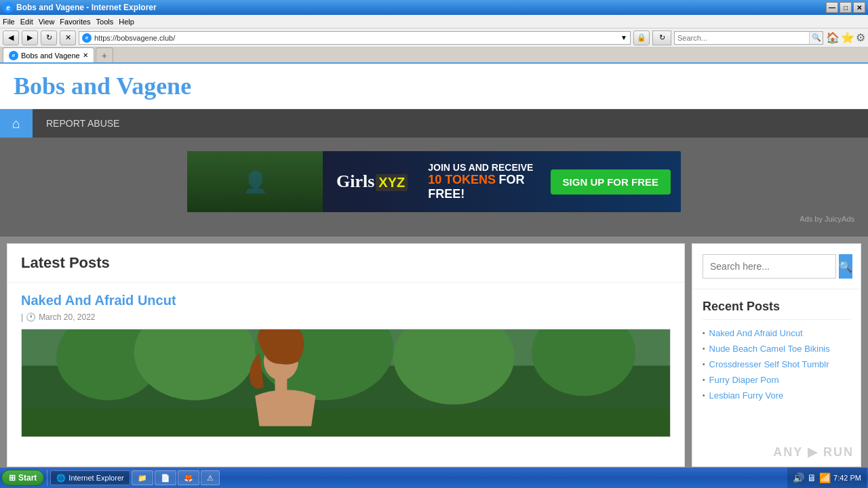 The image size is (868, 488). I want to click on recent-post-link-5: Lesbian Furry Vore, so click(747, 396).